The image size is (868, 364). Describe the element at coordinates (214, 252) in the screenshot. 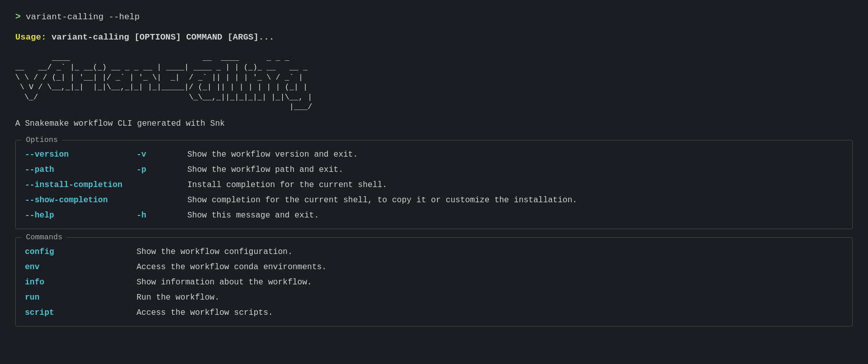

I see `command-desc-config: Show the workflow configuration.` at that location.